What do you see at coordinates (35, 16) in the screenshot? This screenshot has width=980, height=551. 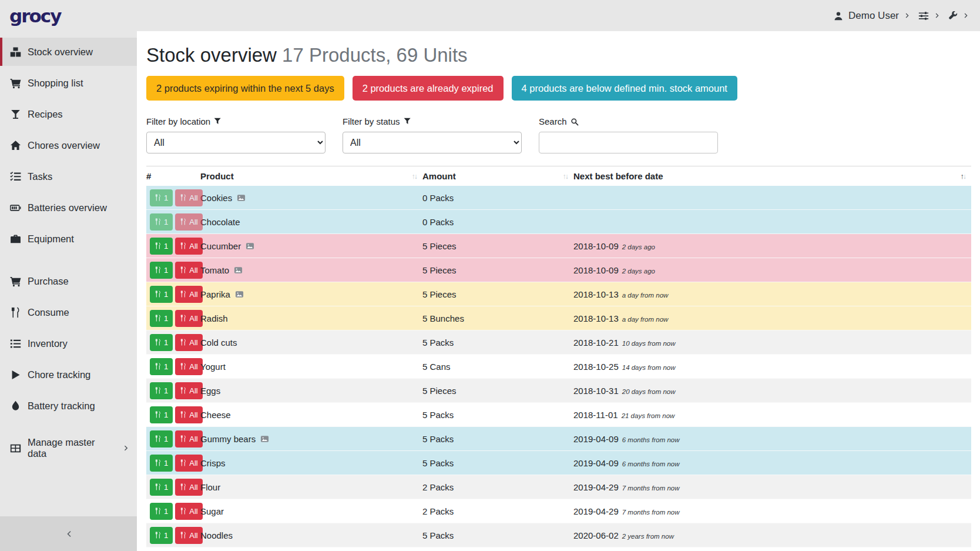 I see `app-logo: grocy` at bounding box center [35, 16].